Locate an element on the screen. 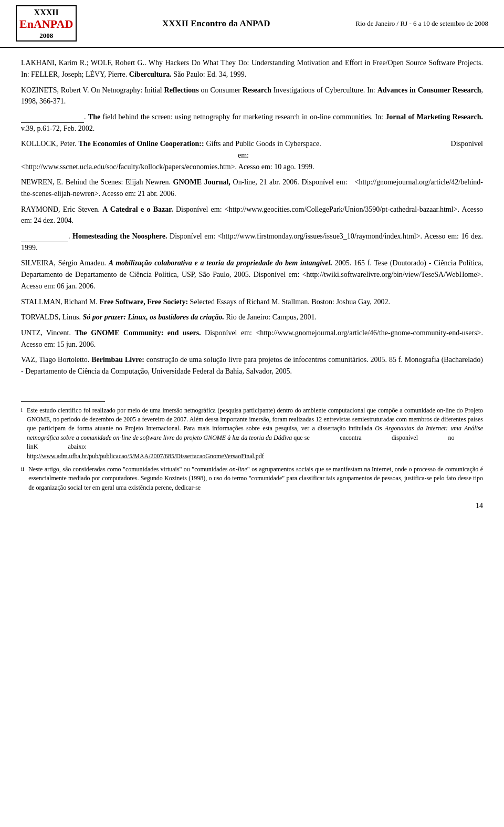 The image size is (504, 827). footnote-ii-text: Neste artigo, são consideradas como "com… is located at coordinates (256, 479).